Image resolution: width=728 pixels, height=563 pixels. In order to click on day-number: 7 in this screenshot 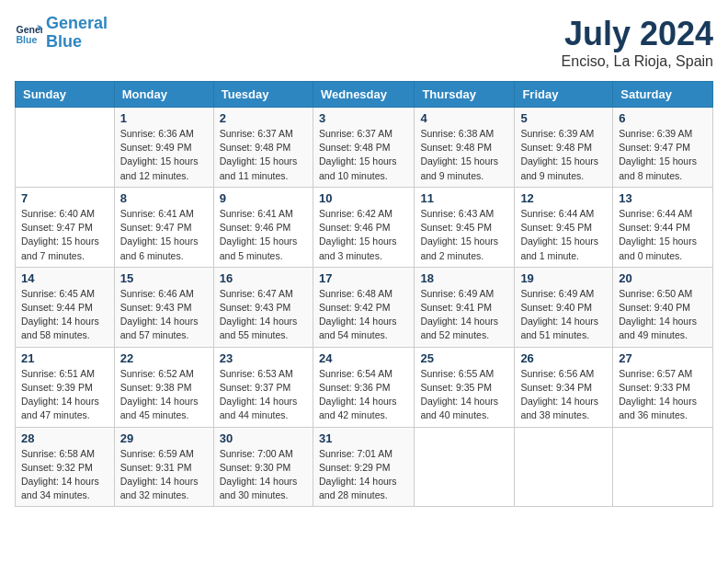, I will do `click(64, 199)`.